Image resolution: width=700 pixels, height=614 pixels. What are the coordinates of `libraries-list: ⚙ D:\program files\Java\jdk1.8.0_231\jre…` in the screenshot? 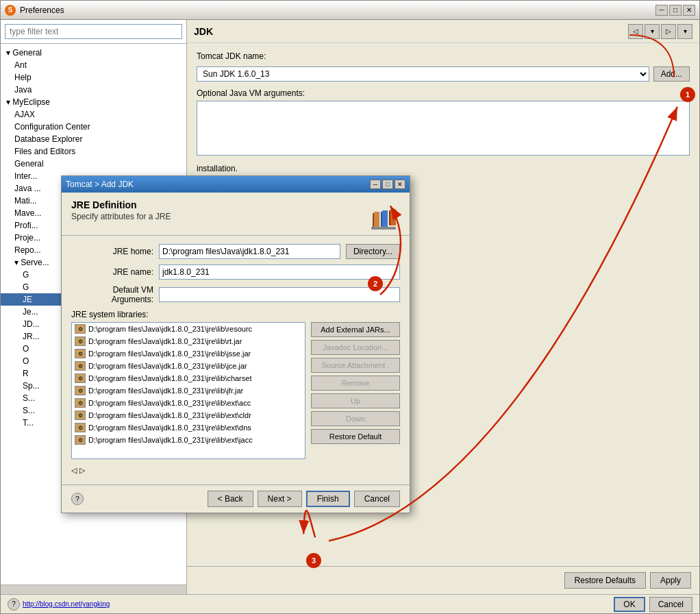 It's located at (188, 391).